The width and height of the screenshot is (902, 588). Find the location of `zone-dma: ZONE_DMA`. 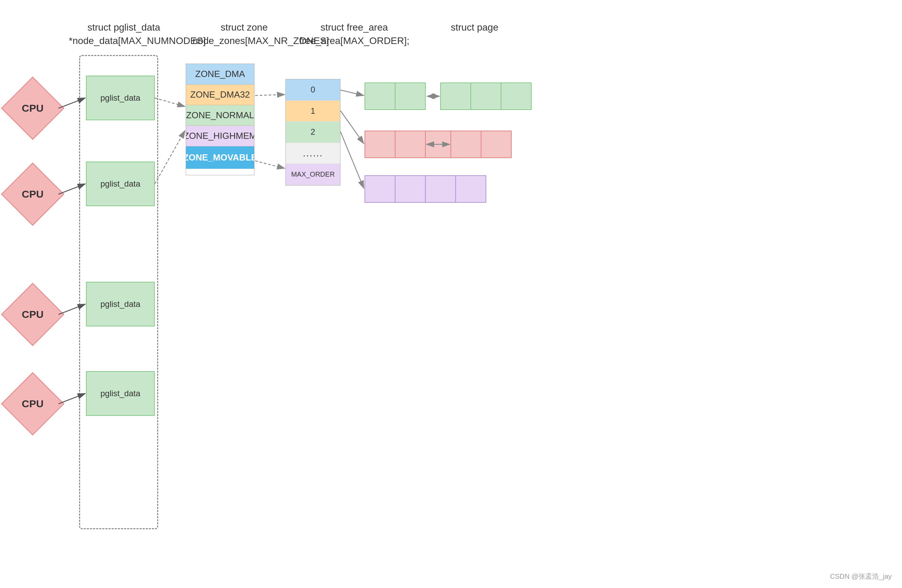

zone-dma: ZONE_DMA is located at coordinates (220, 74).